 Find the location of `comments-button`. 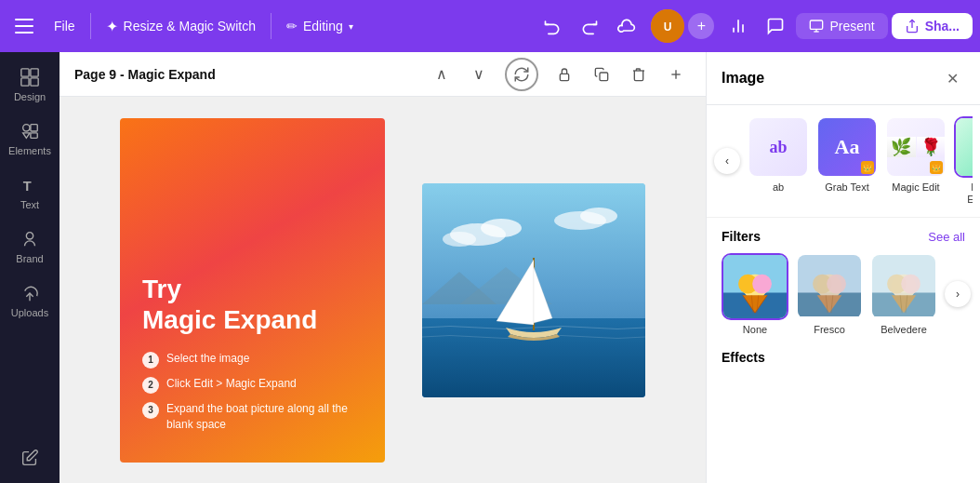

comments-button is located at coordinates (775, 26).